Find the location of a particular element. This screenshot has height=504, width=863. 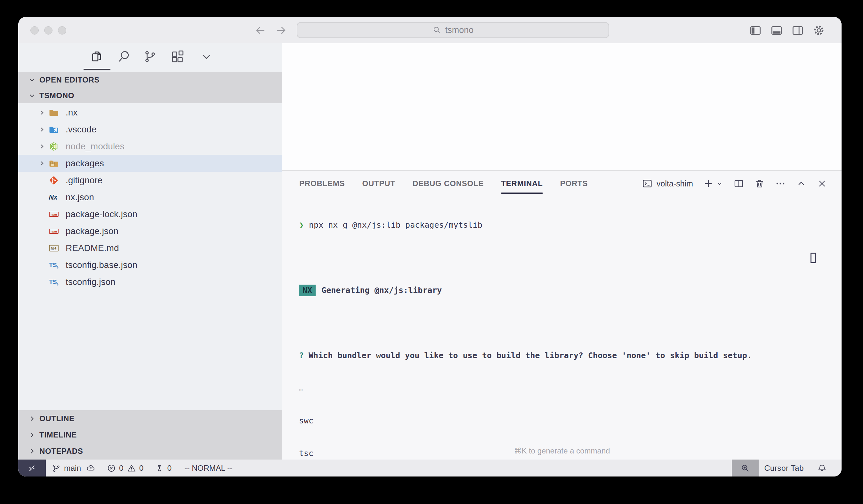

magnifier-plus-icon is located at coordinates (745, 468).